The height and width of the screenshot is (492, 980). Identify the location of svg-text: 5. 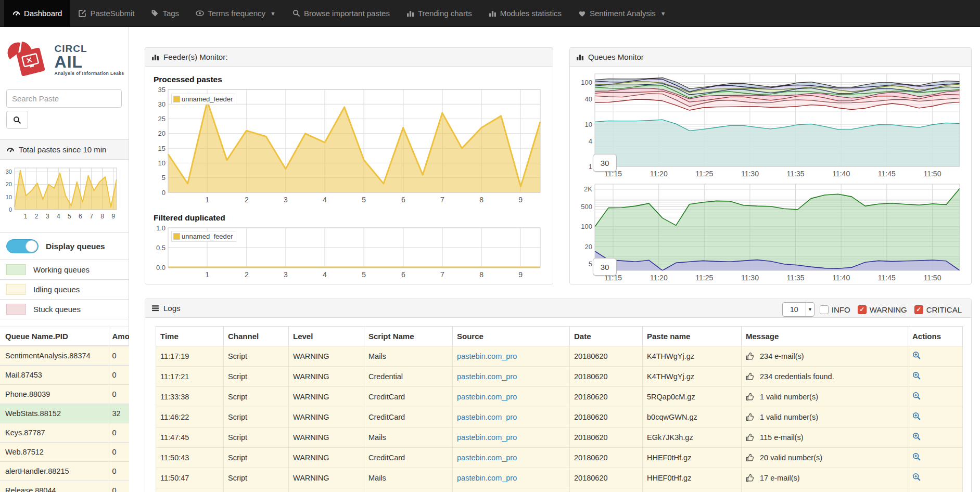
(364, 200).